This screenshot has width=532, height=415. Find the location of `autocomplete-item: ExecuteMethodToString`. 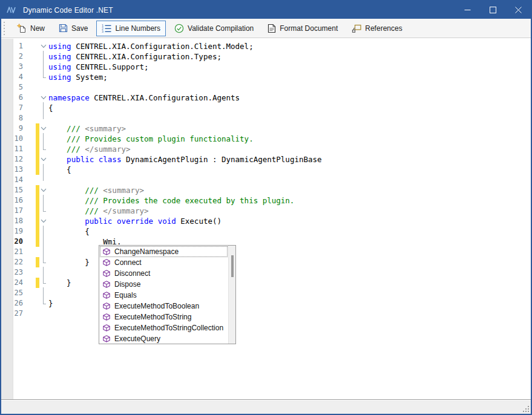

autocomplete-item: ExecuteMethodToString is located at coordinates (163, 317).